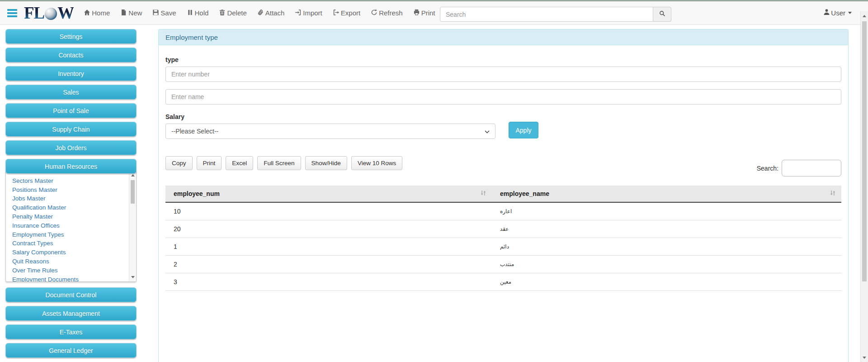 The height and width of the screenshot is (362, 868). I want to click on globe-icon, so click(51, 14).